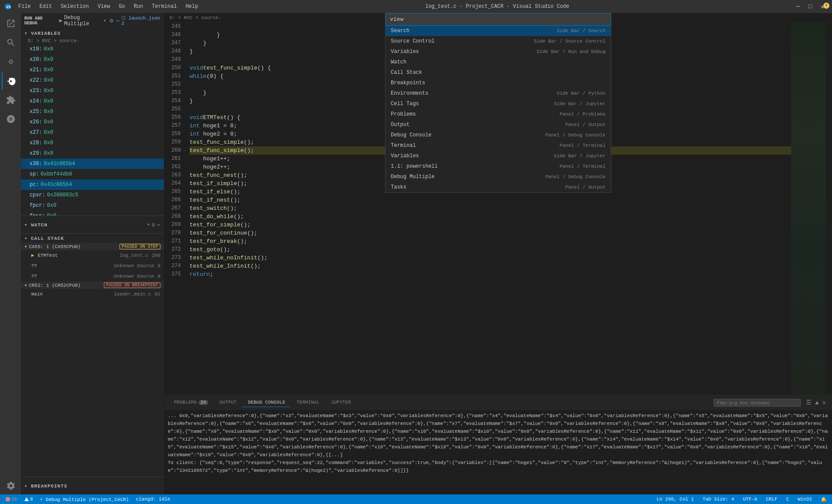 Image resolution: width=832 pixels, height=504 pixels. What do you see at coordinates (498, 19) in the screenshot?
I see `command-palette-input` at bounding box center [498, 19].